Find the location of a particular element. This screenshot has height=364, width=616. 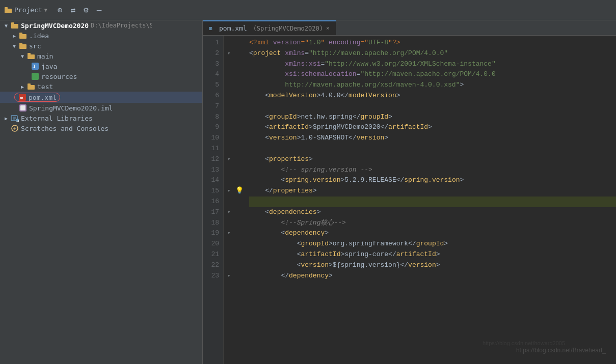

sidebar-item-extlib: ▶ III External Libraries is located at coordinates (101, 118).